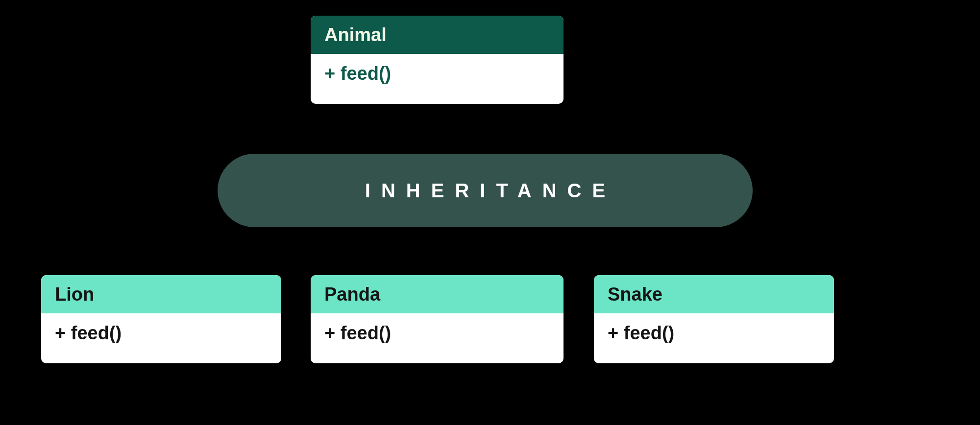  What do you see at coordinates (437, 334) in the screenshot?
I see `class-method-panda: + feed()` at bounding box center [437, 334].